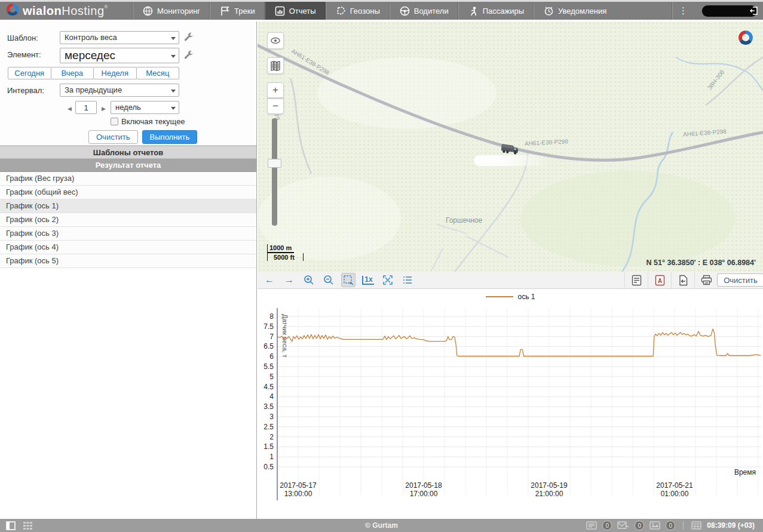 Image resolution: width=763 pixels, height=532 pixels. What do you see at coordinates (706, 280) in the screenshot?
I see `print-icon` at bounding box center [706, 280].